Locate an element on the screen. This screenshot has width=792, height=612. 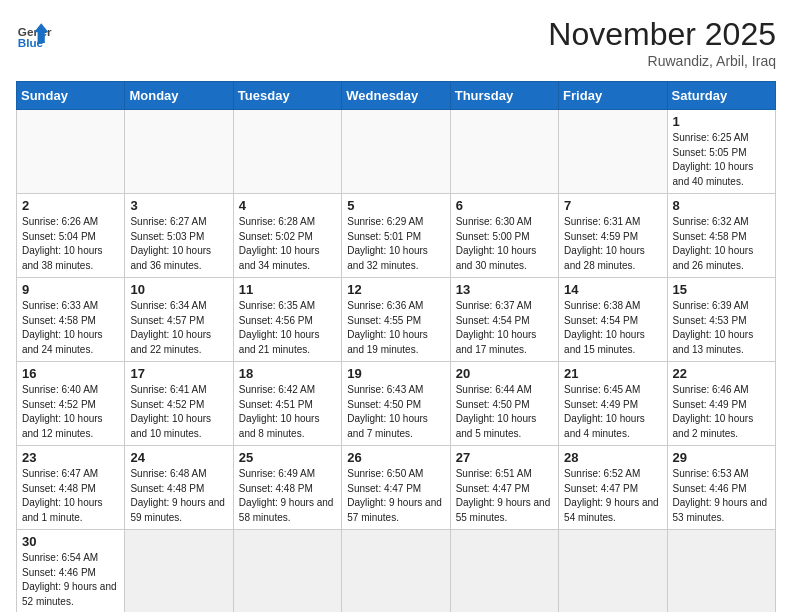
calendar-day-cell: 21Sunrise: 6:45 AM Sunset: 4:49 PM Dayli… is located at coordinates (613, 404).